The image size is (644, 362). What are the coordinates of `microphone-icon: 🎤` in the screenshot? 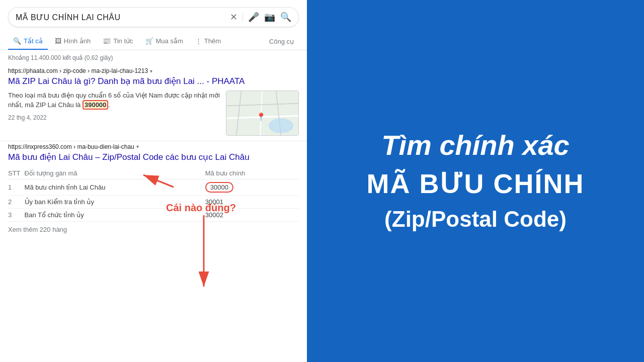 It's located at (254, 17).